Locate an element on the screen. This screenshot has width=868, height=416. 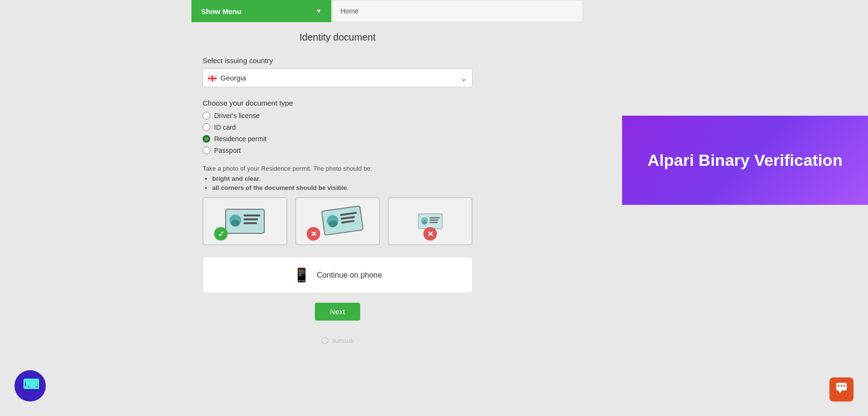
country-select: Georgia is located at coordinates (338, 78).